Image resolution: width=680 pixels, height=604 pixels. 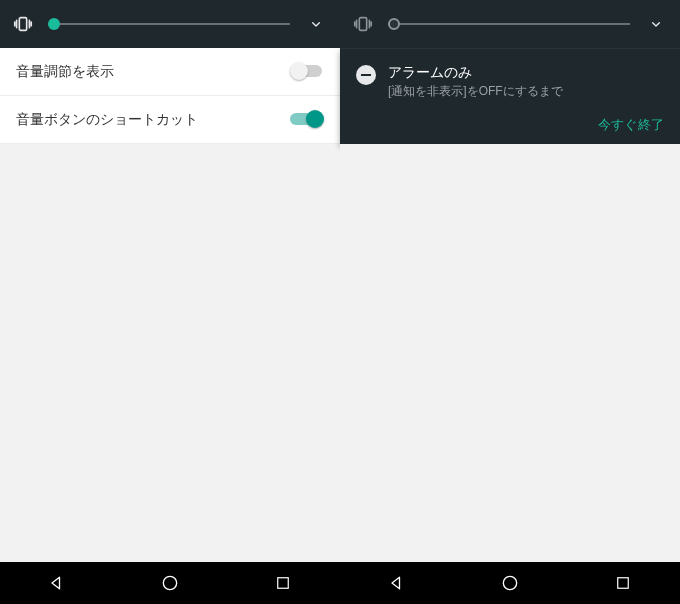 I want to click on setting-volume-button-shortcut: 音量ボタンのショートカット, so click(x=170, y=120).